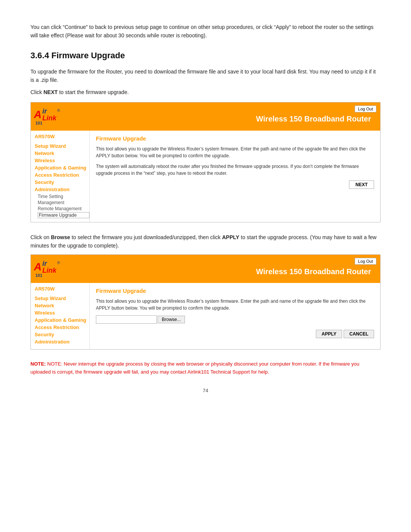  I want to click on logo-star: ®, so click(59, 110).